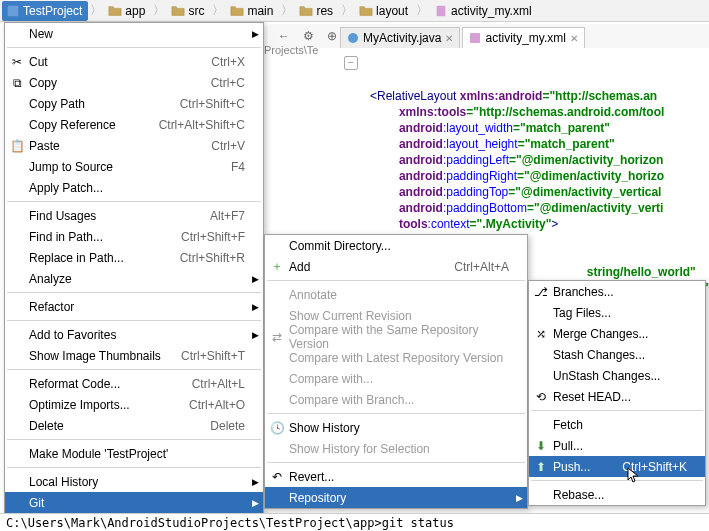  Describe the element at coordinates (134, 454) in the screenshot. I see `menu-item-make-module: Make Module 'TestProject'` at that location.